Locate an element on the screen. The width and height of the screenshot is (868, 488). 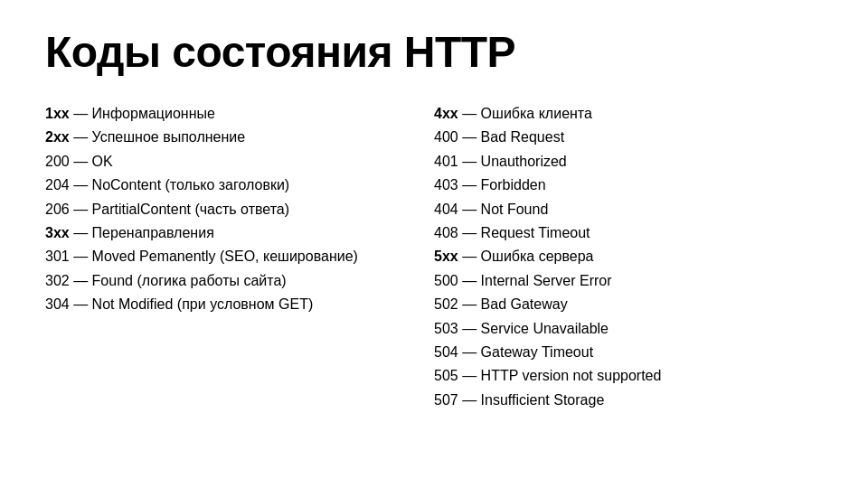
list-item: 3xx — Перенаправления is located at coordinates (240, 233).